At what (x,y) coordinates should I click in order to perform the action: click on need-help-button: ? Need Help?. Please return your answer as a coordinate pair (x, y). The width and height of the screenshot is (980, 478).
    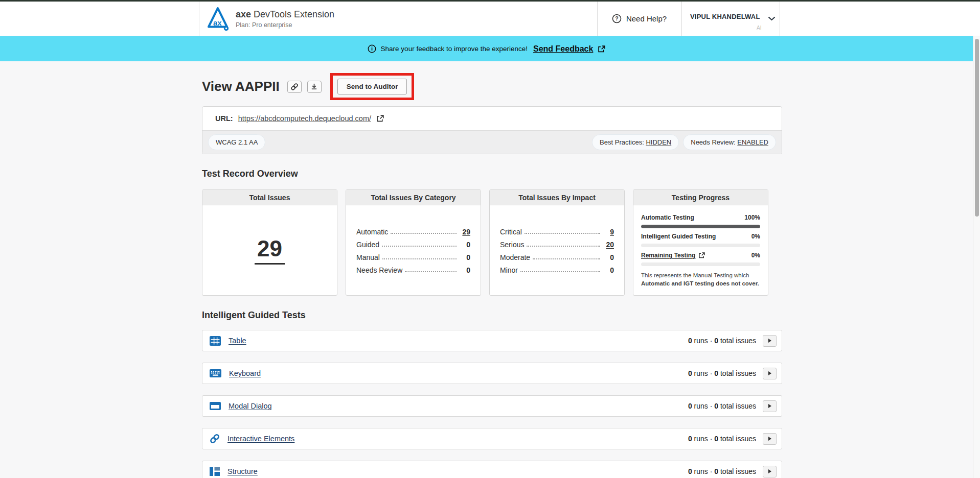
    Looking at the image, I should click on (639, 18).